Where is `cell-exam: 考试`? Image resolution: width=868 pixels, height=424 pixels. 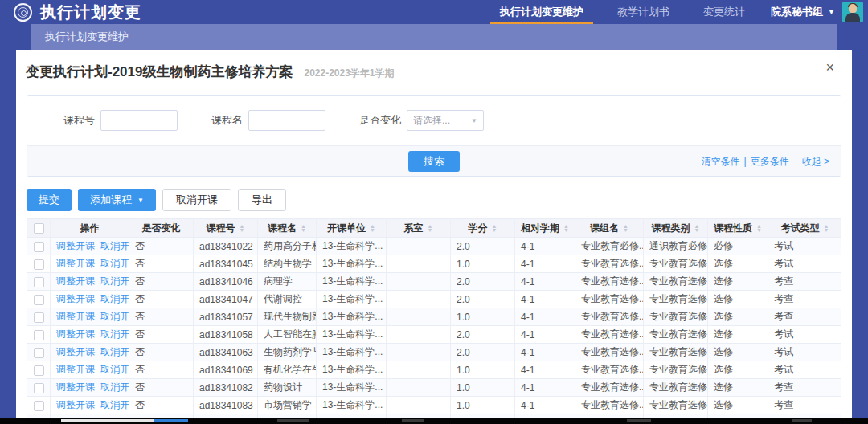 cell-exam: 考试 is located at coordinates (805, 370).